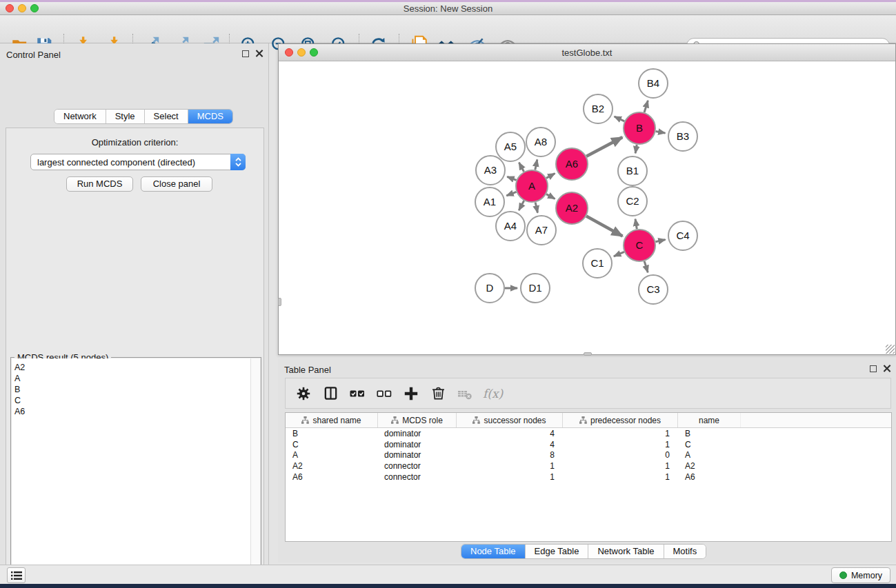 This screenshot has height=588, width=896. Describe the element at coordinates (639, 128) in the screenshot. I see `graph-node-B: B` at that location.